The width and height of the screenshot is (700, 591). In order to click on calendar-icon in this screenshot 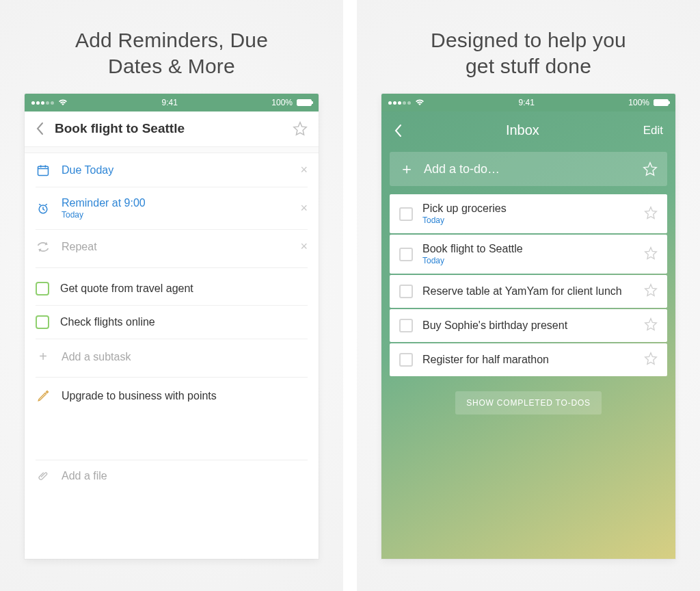, I will do `click(43, 170)`.